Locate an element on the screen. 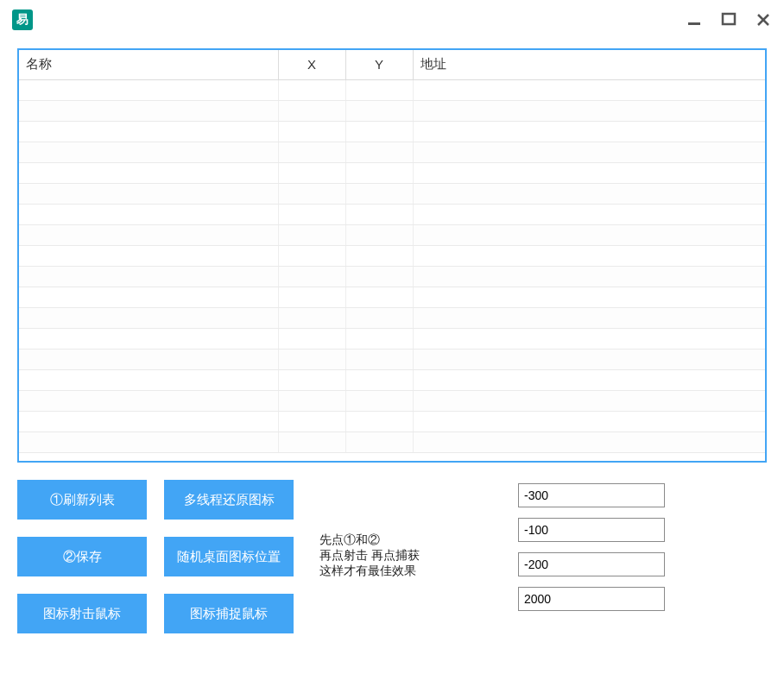 This screenshot has height=674, width=784. random-desktop-icon-button: 随机桌面图标位置 is located at coordinates (229, 557).